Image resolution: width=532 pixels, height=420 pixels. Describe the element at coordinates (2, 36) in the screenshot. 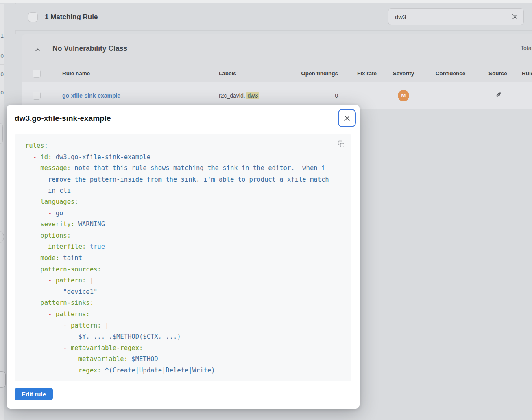

I see `filter-count: 1` at that location.